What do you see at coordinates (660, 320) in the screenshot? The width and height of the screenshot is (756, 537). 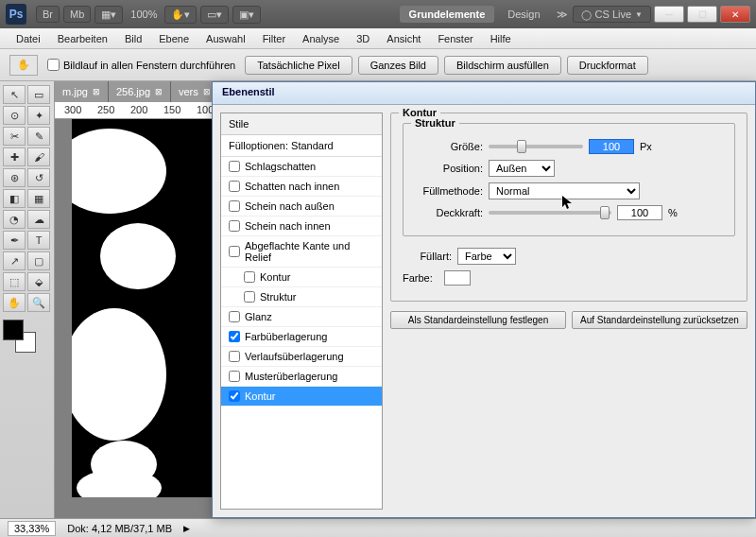 I see `reset-default-button: Auf Standardeinstellung zurücksetzen` at bounding box center [660, 320].